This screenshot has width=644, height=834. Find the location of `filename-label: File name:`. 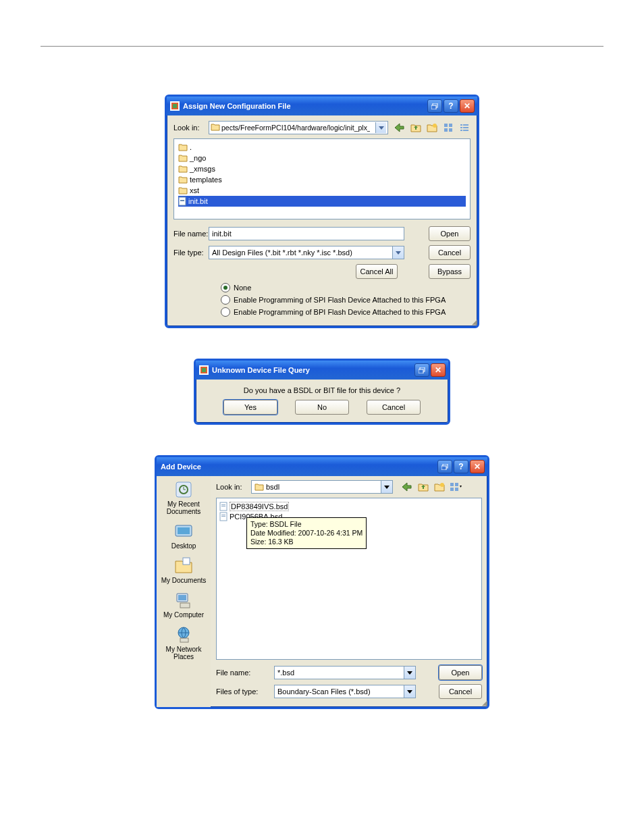

filename-label: File name: is located at coordinates (245, 673).